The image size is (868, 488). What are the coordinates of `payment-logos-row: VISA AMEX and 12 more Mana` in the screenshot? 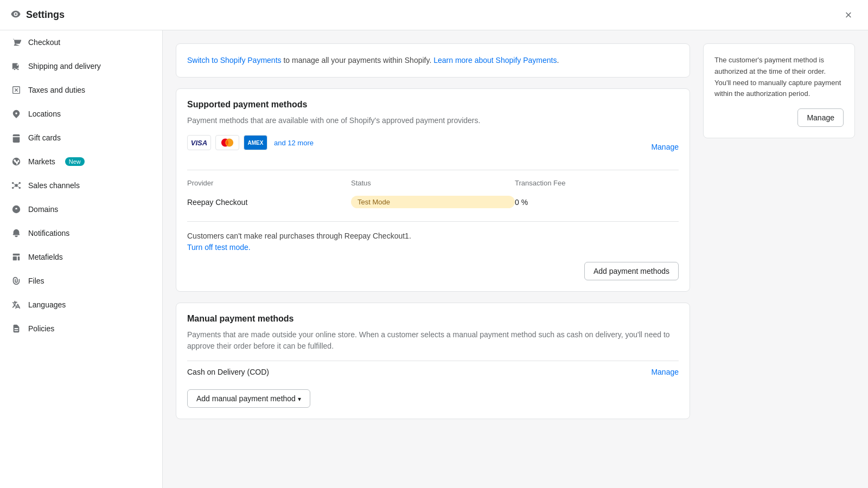 It's located at (433, 147).